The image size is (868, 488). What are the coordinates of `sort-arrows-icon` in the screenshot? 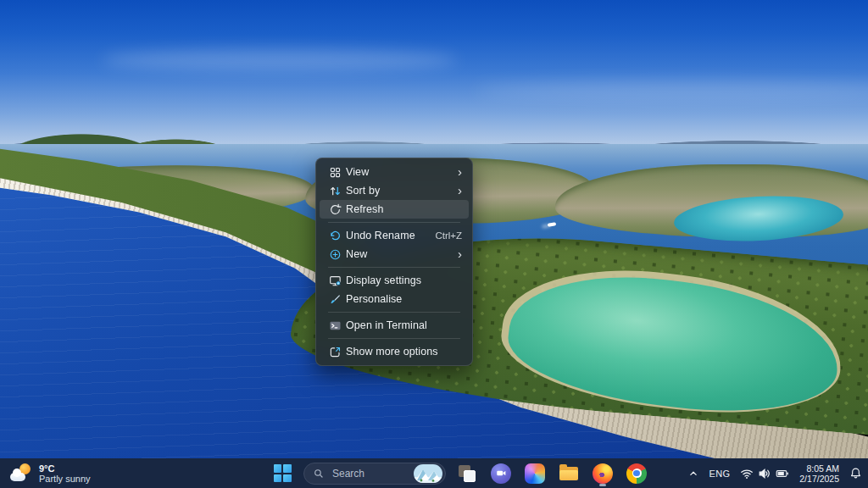 It's located at (335, 191).